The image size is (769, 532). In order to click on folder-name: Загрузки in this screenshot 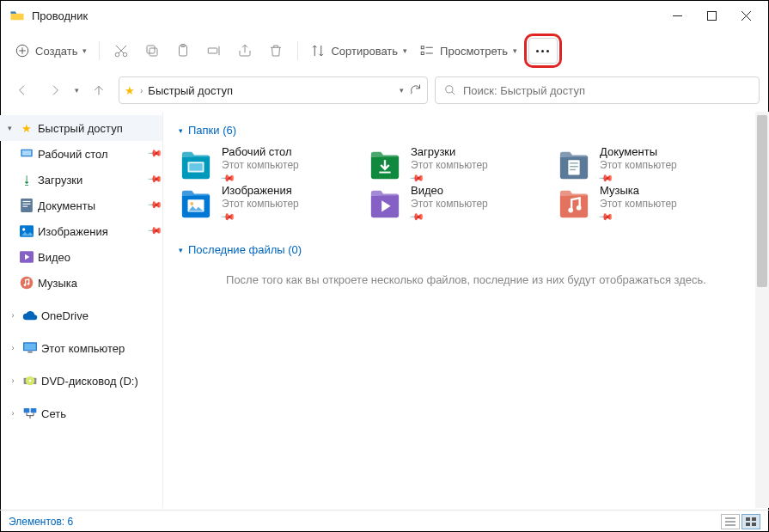, I will do `click(449, 151)`.